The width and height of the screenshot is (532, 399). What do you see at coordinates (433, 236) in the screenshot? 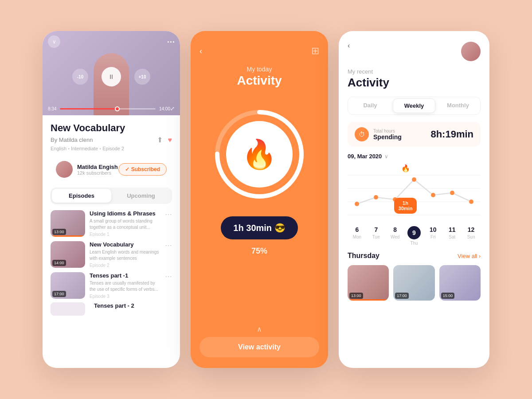
I see `day-fri: 10 Fri` at bounding box center [433, 236].